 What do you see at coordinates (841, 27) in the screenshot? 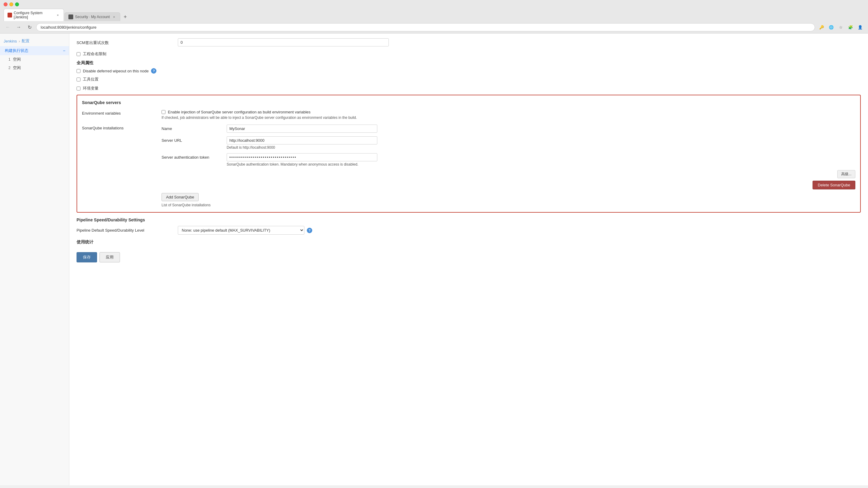
I see `browser-actions: 🔑 🌐 ☆ 🧩 👤` at bounding box center [841, 27].